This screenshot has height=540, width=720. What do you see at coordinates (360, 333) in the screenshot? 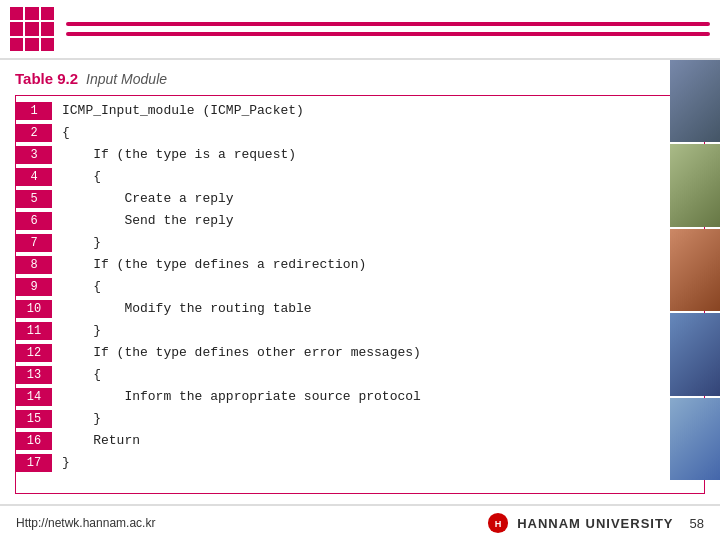
I see `code-row: 11 }` at bounding box center [360, 333].